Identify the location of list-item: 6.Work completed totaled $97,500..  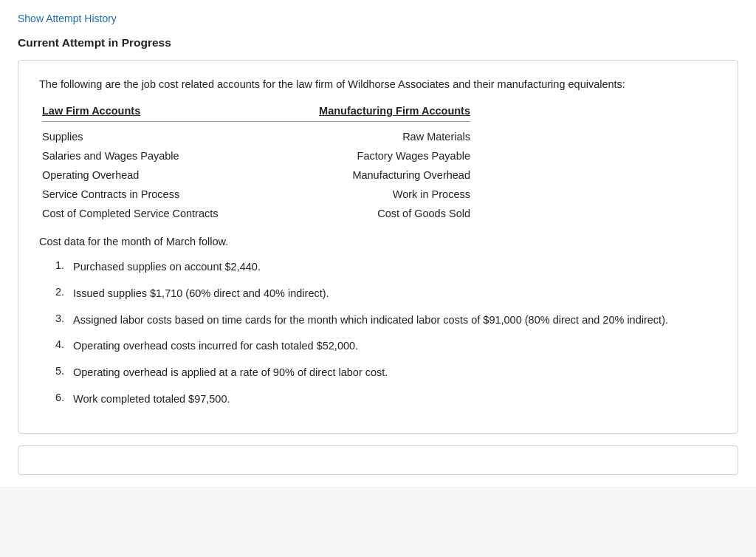
(382, 400).